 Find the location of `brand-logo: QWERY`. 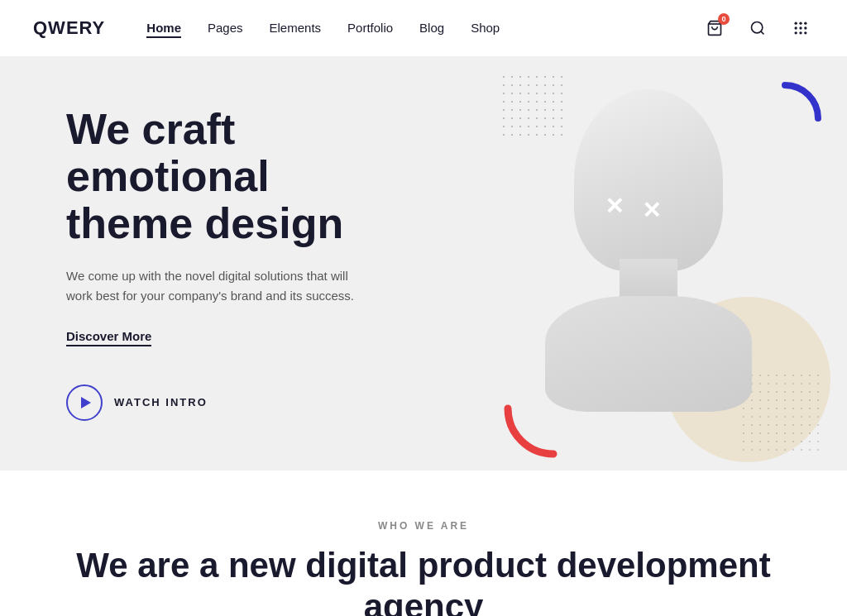

brand-logo: QWERY is located at coordinates (69, 28).